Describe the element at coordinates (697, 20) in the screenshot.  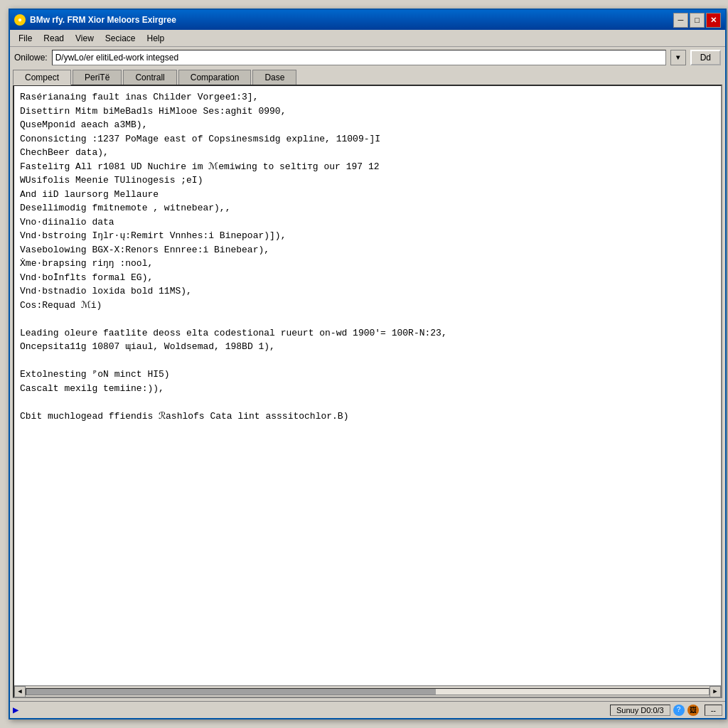
I see `restore-button: □` at that location.